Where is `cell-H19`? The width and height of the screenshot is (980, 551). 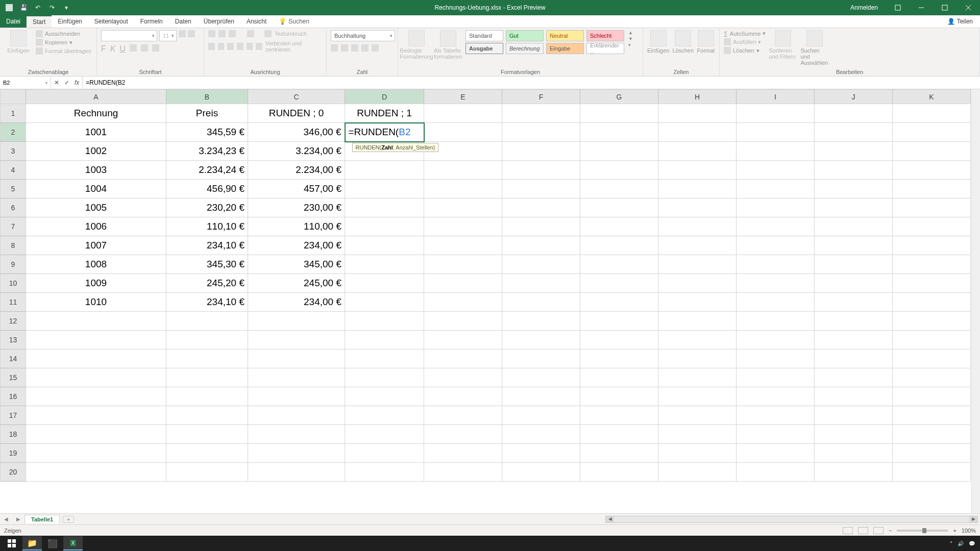
cell-H19 is located at coordinates (697, 453).